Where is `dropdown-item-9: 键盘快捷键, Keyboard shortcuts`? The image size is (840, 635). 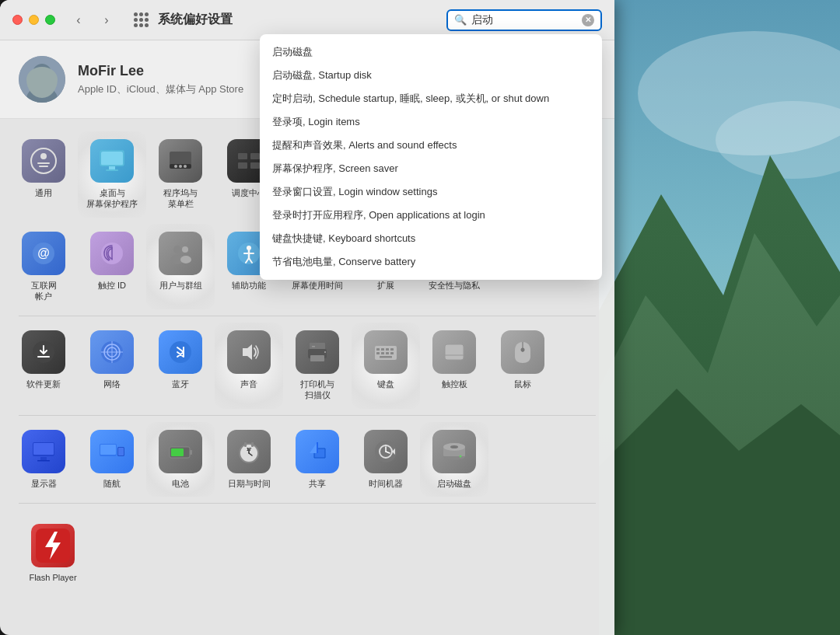 dropdown-item-9: 键盘快捷键, Keyboard shortcuts is located at coordinates (431, 239).